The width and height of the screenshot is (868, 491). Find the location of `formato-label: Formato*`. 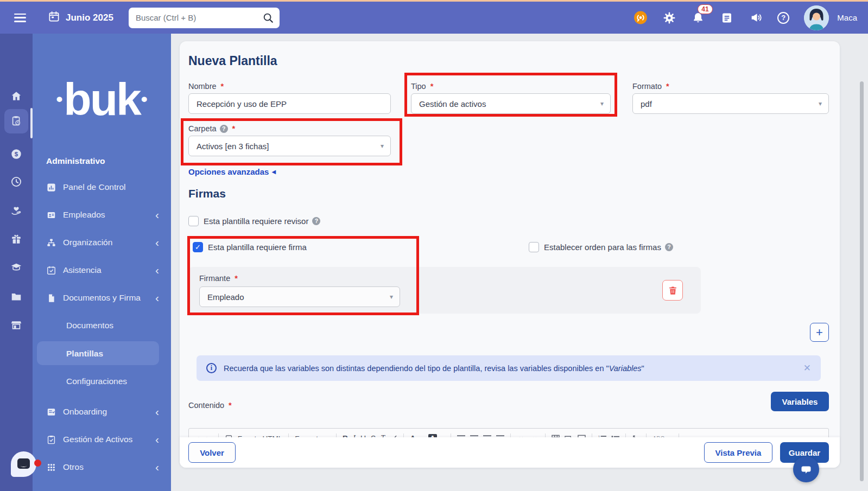

formato-label: Formato* is located at coordinates (651, 86).